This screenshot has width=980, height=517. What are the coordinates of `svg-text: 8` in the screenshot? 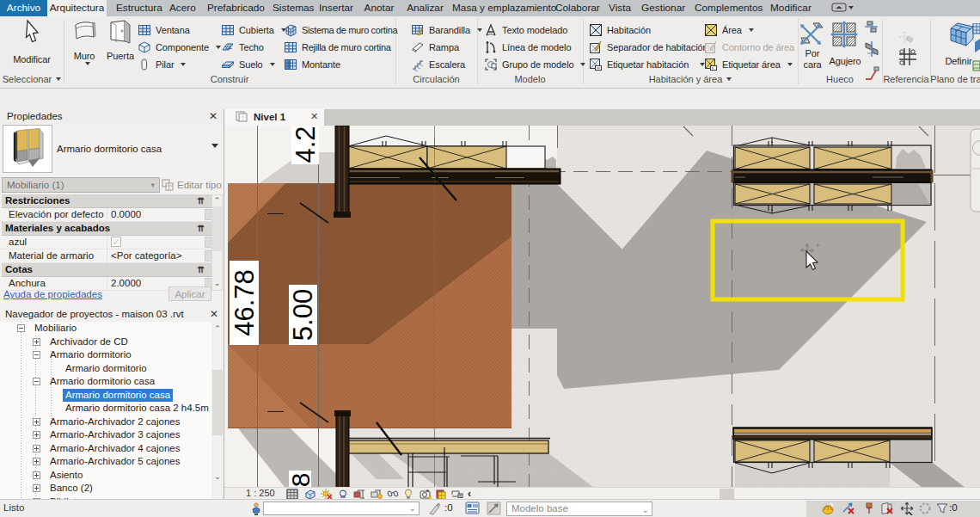 It's located at (301, 480).